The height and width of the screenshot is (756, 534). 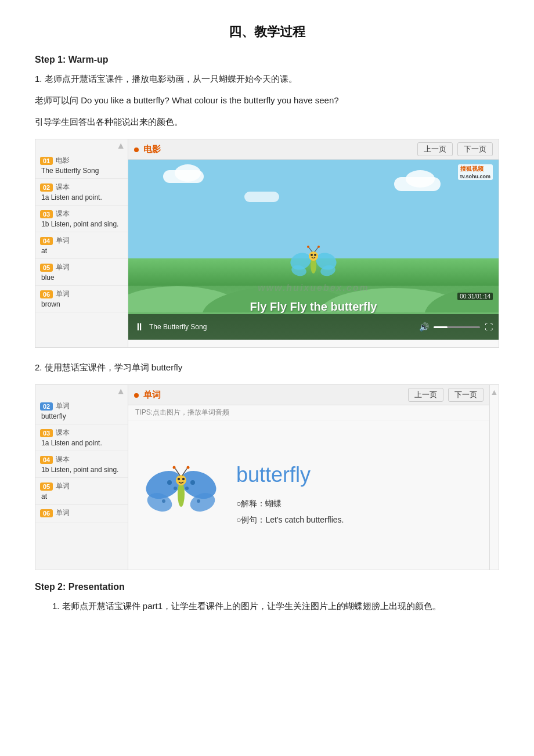 I want to click on item-num-06: 06, so click(x=46, y=294).